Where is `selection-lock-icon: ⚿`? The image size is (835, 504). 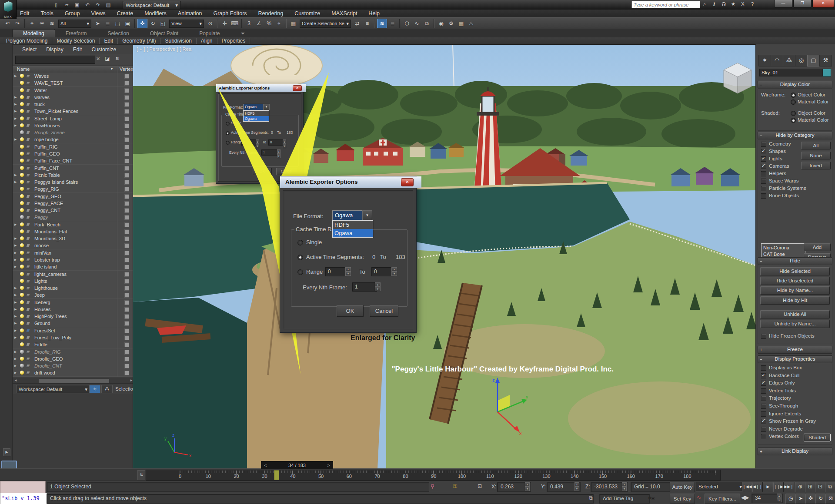 selection-lock-icon: ⚿ is located at coordinates (455, 486).